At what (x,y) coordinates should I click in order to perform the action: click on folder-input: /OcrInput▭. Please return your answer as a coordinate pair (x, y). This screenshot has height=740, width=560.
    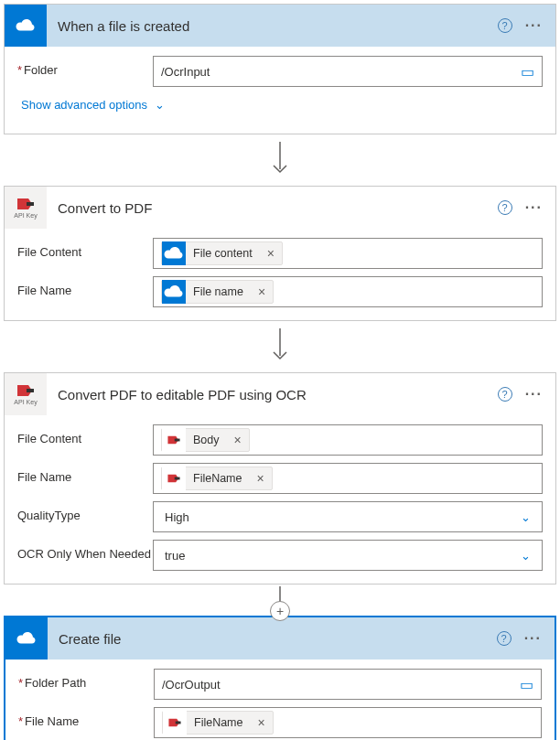
    Looking at the image, I should click on (348, 71).